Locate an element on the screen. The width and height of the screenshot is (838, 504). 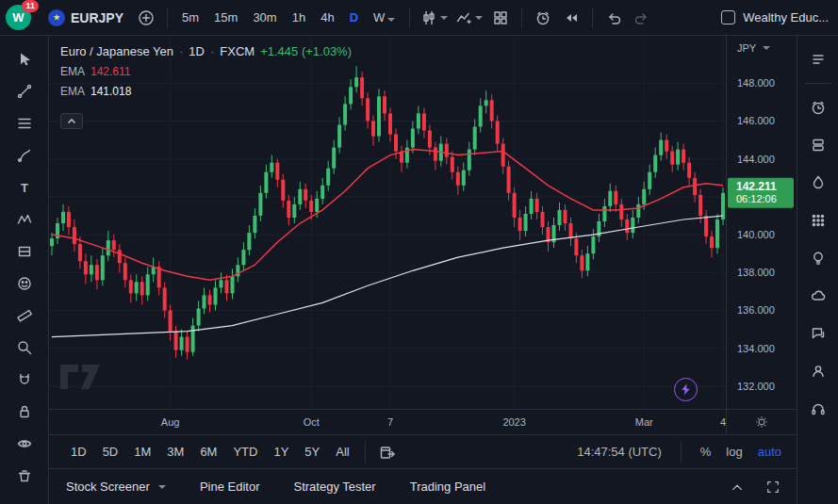
ruler-icon is located at coordinates (25, 316).